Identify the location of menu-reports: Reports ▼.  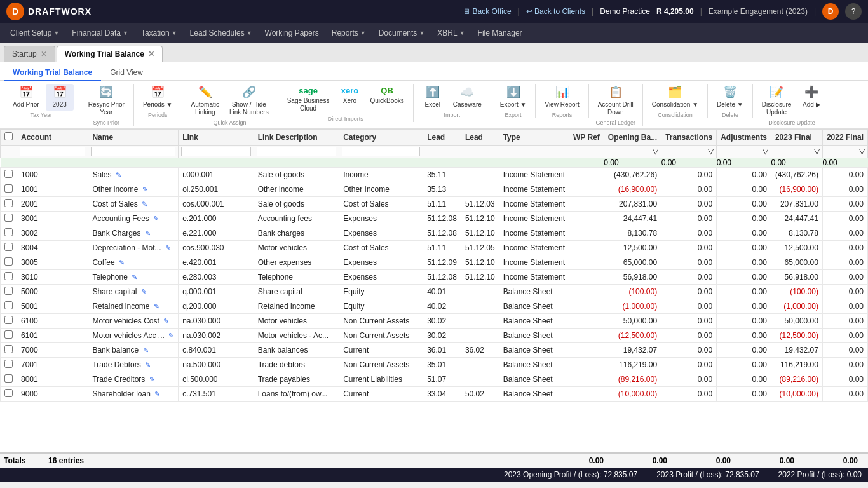
(349, 33).